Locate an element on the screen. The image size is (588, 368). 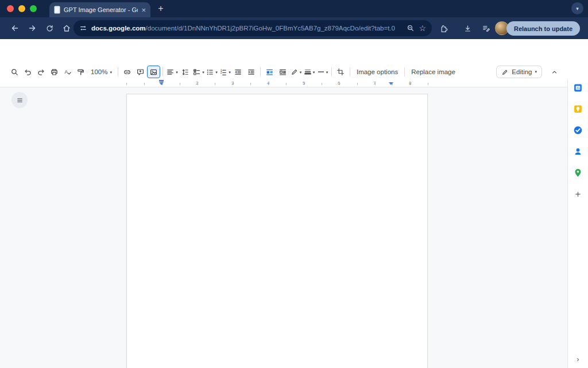
ruler-number: 4 is located at coordinates (268, 83).